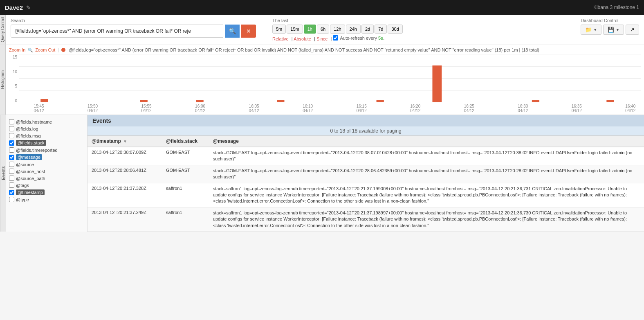 This screenshot has height=320, width=644. What do you see at coordinates (323, 29) in the screenshot?
I see `time-btn-6h: 6h` at bounding box center [323, 29].